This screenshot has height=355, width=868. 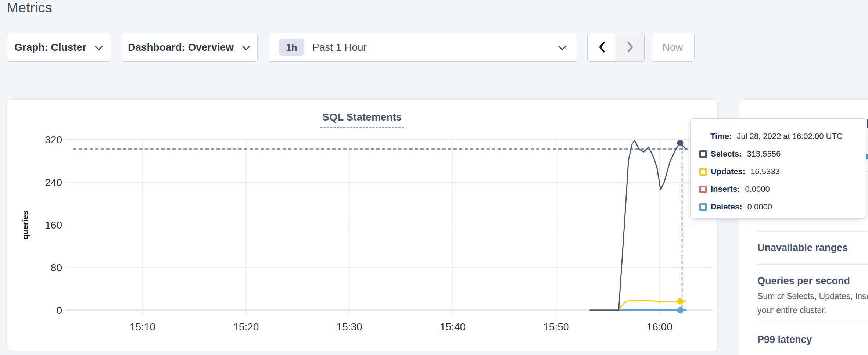 What do you see at coordinates (783, 154) in the screenshot?
I see `tooltip-series-row: Selects: 313.5556` at bounding box center [783, 154].